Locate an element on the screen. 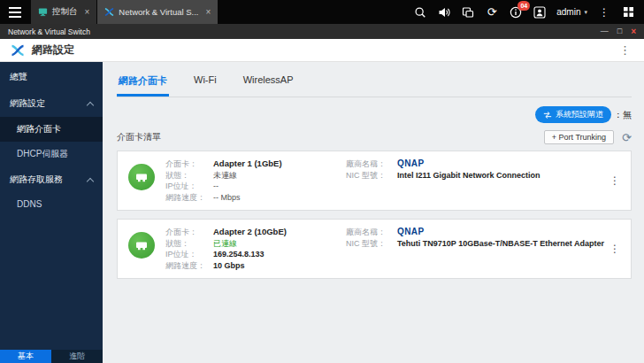 The image size is (644, 363). notifications-button: 04 is located at coordinates (516, 12).